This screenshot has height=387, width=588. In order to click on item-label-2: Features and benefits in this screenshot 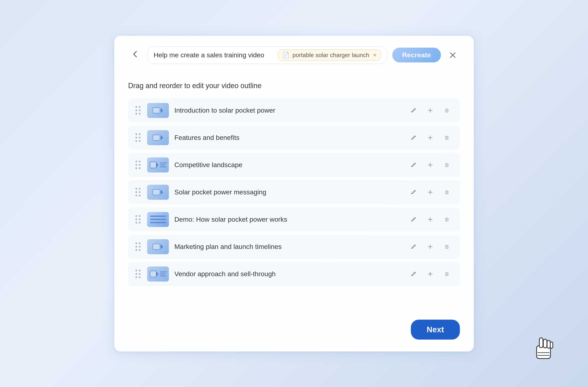, I will do `click(288, 138)`.